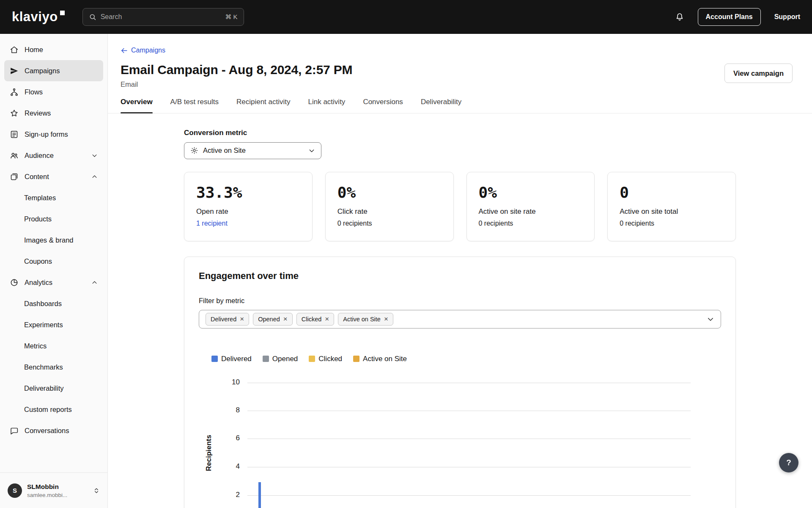  Describe the element at coordinates (47, 135) in the screenshot. I see `sidebar-label: Sign-up forms` at that location.